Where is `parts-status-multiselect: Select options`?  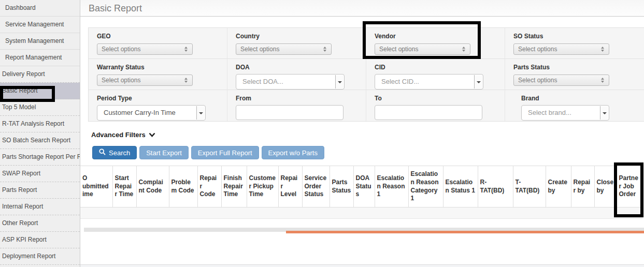 parts-status-multiselect: Select options is located at coordinates (562, 80).